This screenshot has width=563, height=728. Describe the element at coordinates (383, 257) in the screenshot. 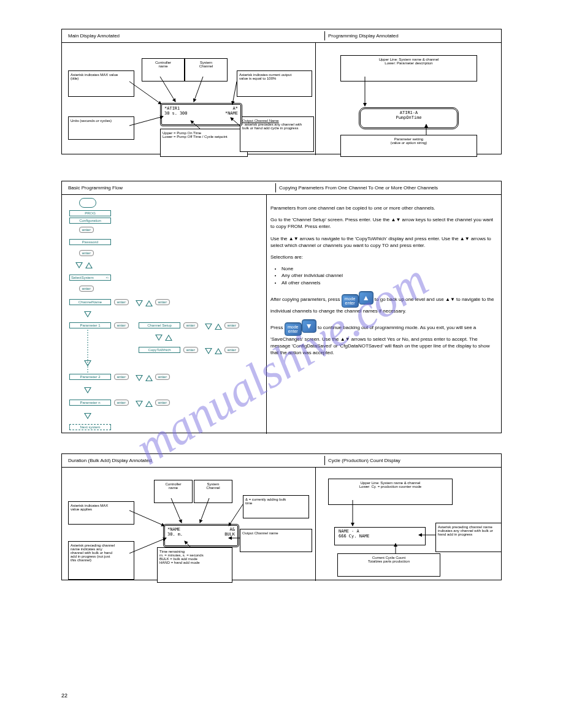

I see `s2-p4: Selections are:` at that location.